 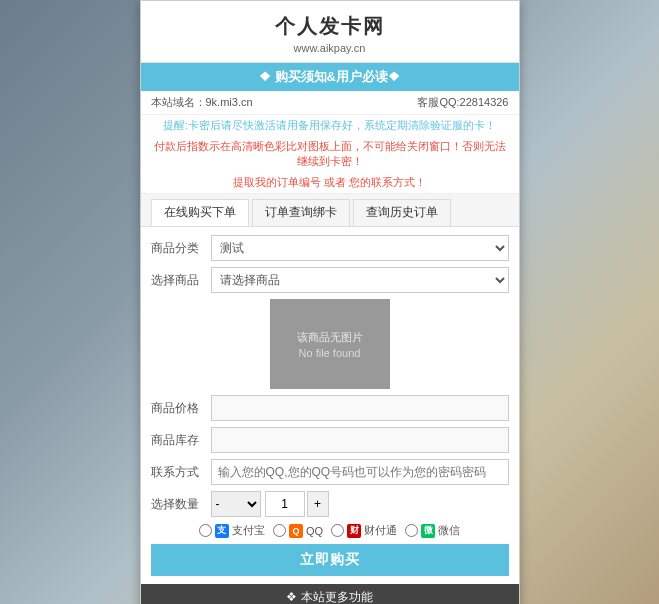 What do you see at coordinates (330, 338) in the screenshot?
I see `product-image-cn: 该商品无图片` at bounding box center [330, 338].